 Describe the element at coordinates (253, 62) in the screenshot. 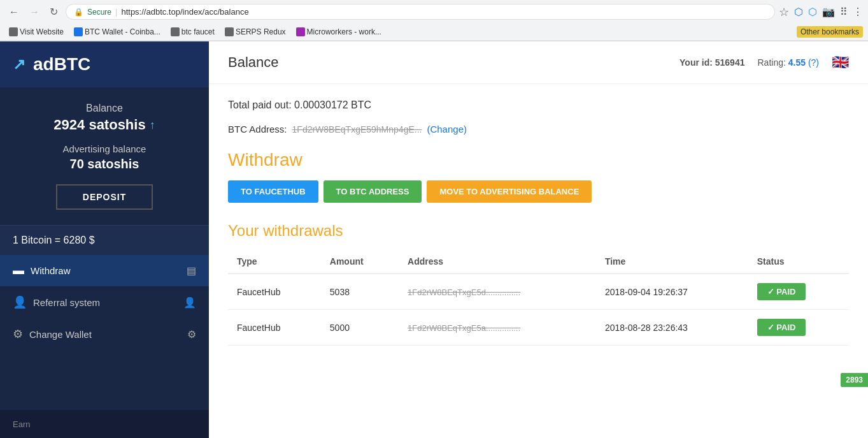

I see `page-title: Balance` at that location.